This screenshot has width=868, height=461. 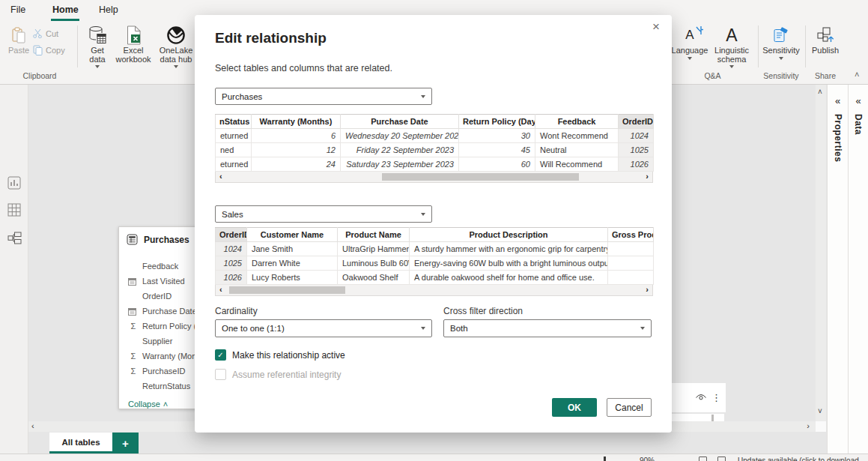 I want to click on table-cell: ned, so click(x=234, y=150).